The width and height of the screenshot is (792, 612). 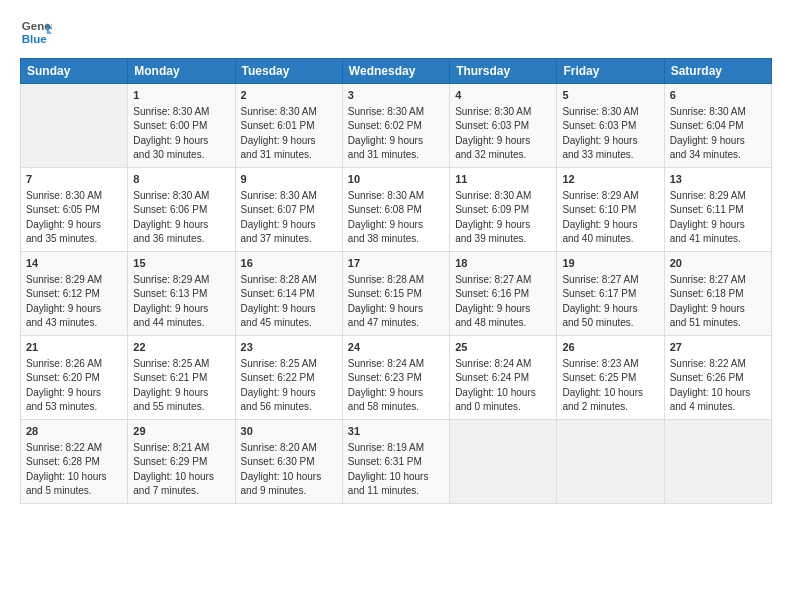 I want to click on day-number: 28, so click(x=74, y=432).